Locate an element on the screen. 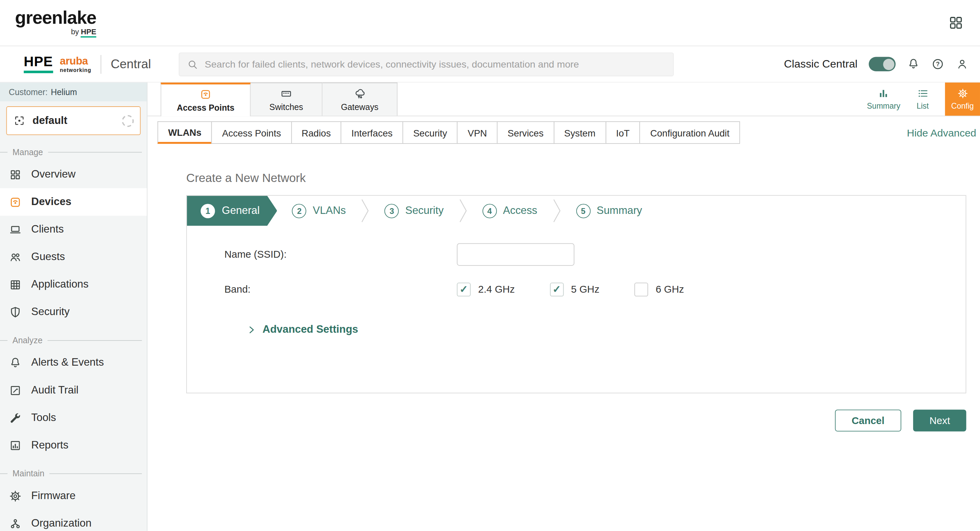 Image resolution: width=980 pixels, height=531 pixels. sidebar-item-firmware: Firmware is located at coordinates (73, 496).